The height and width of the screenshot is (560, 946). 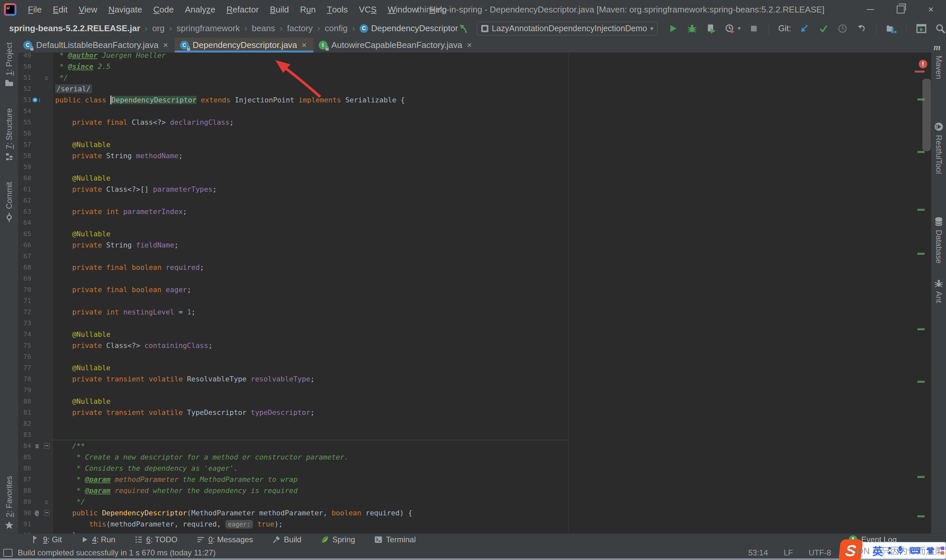 What do you see at coordinates (337, 9) in the screenshot?
I see `menu-item-tools: Tools` at bounding box center [337, 9].